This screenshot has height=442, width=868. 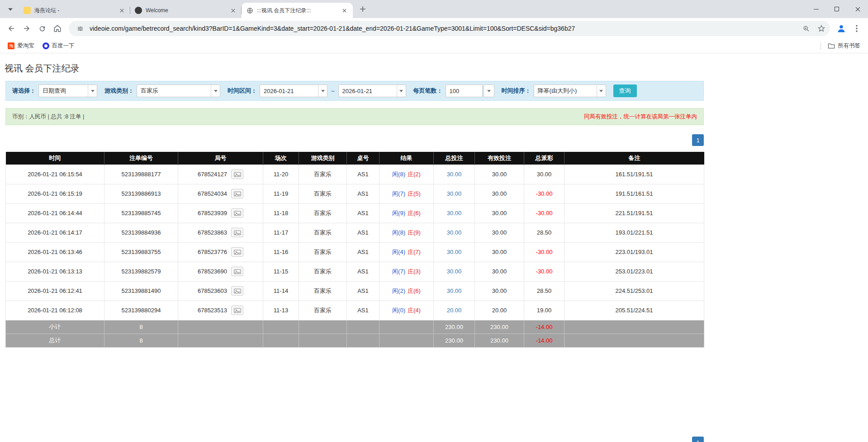 I want to click on sort-select: 降幂(由大到小), so click(x=570, y=91).